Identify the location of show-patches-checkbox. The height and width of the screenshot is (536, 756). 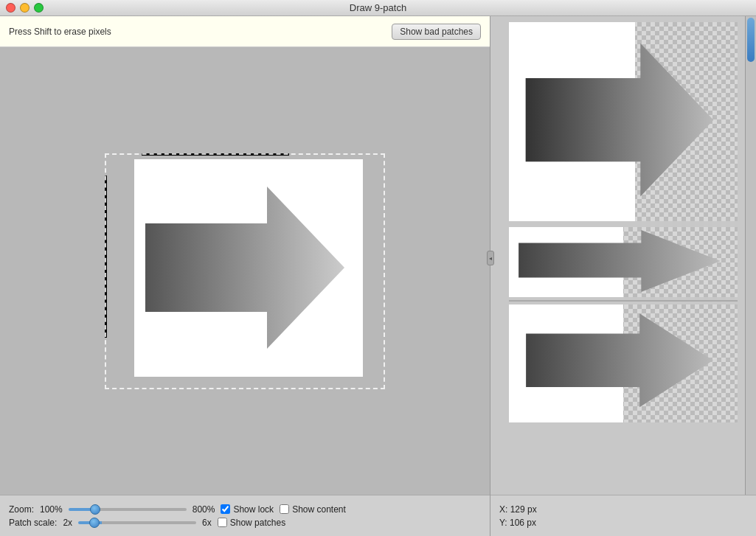
(223, 522).